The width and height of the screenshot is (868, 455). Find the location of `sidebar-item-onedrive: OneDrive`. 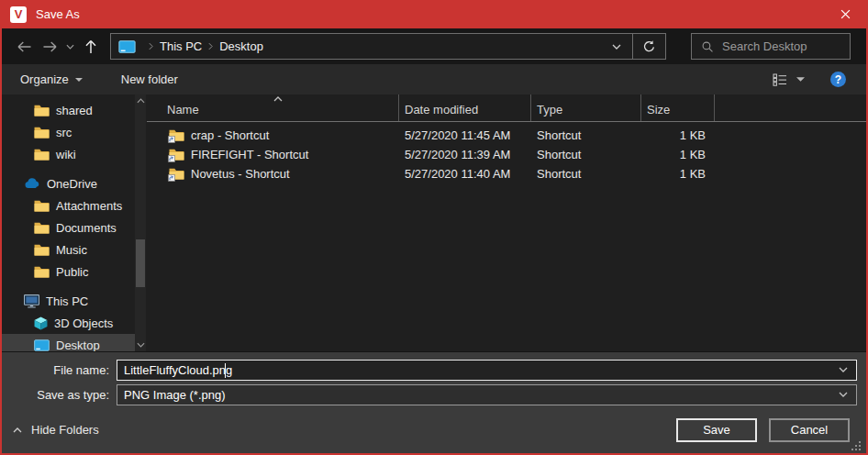

sidebar-item-onedrive: OneDrive is located at coordinates (68, 183).